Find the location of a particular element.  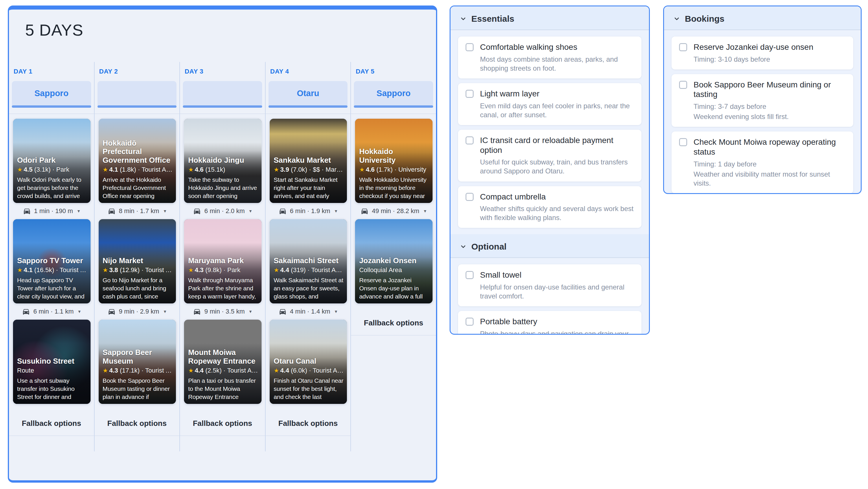

booking-item-label: Reserve Jozankei day-use onsen is located at coordinates (753, 47).